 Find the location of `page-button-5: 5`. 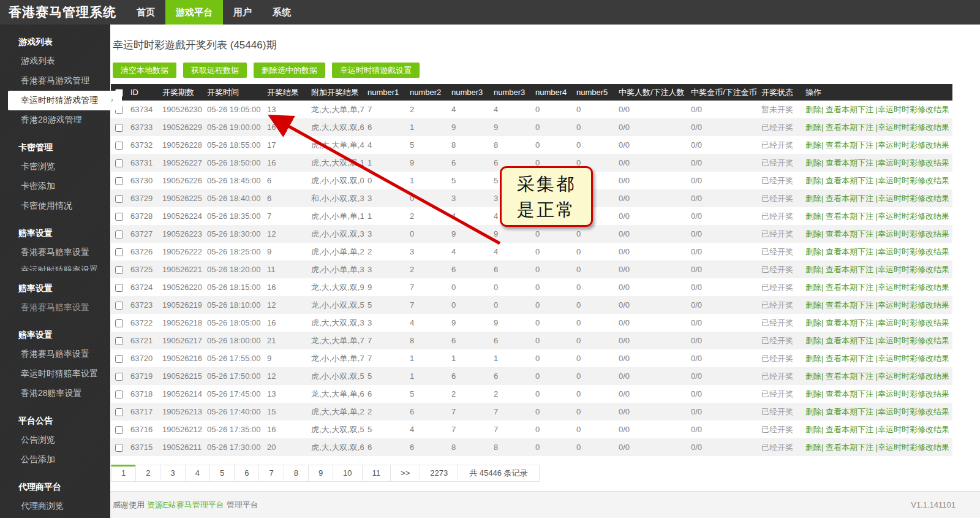

page-button-5: 5 is located at coordinates (222, 473).